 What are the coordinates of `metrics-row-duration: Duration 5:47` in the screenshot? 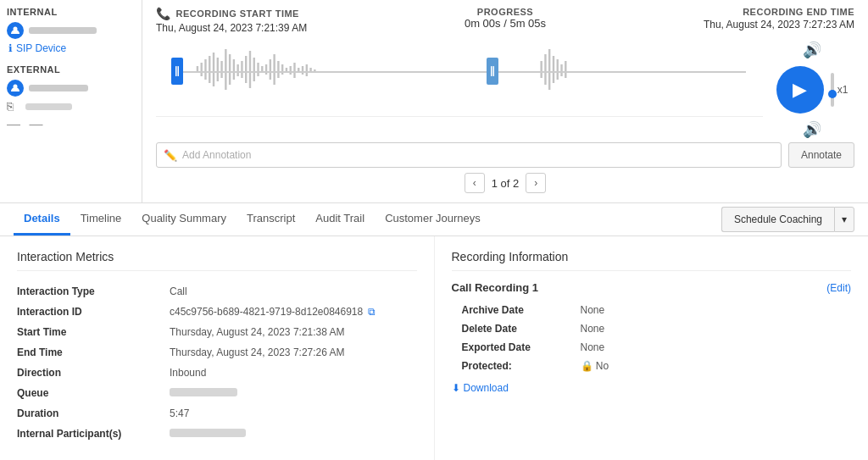 It's located at (217, 413).